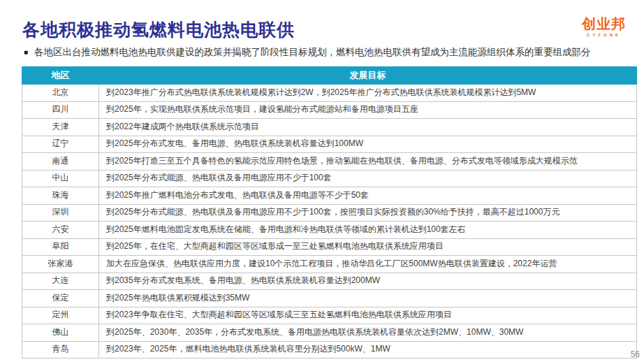 This screenshot has width=644, height=362. I want to click on goal-cell: 到2025年燃料电池固定发电系统在储能、备用电源和冷热电联供等领域的累计装机达到…, so click(368, 231).